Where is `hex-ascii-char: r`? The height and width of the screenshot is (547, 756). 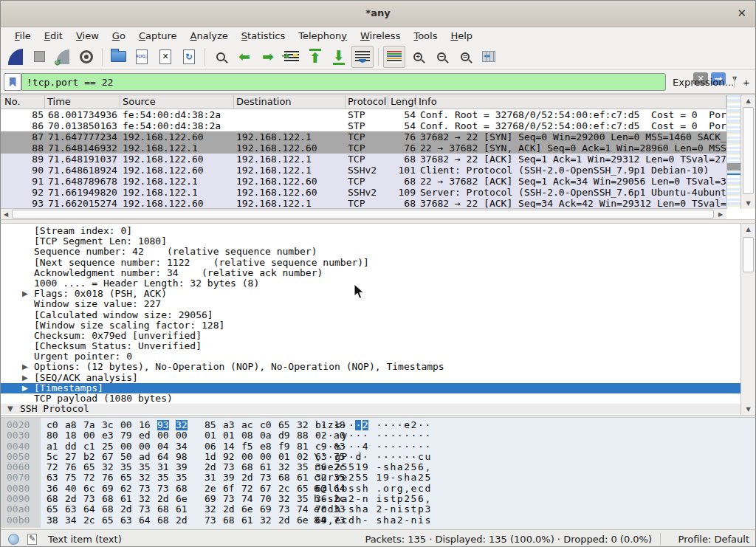 hex-ascii-char: r is located at coordinates (331, 478).